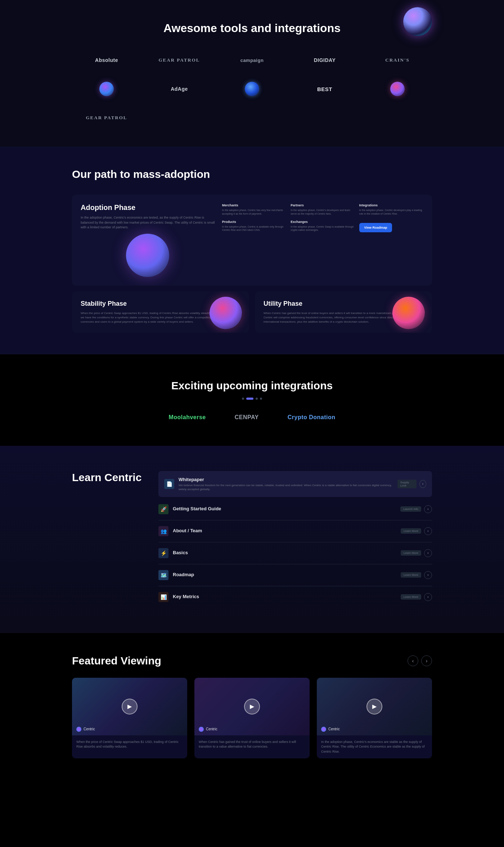  What do you see at coordinates (252, 718) in the screenshot?
I see `video-card-2: ▶ Centric When Centric has gained the tr…` at bounding box center [252, 718].